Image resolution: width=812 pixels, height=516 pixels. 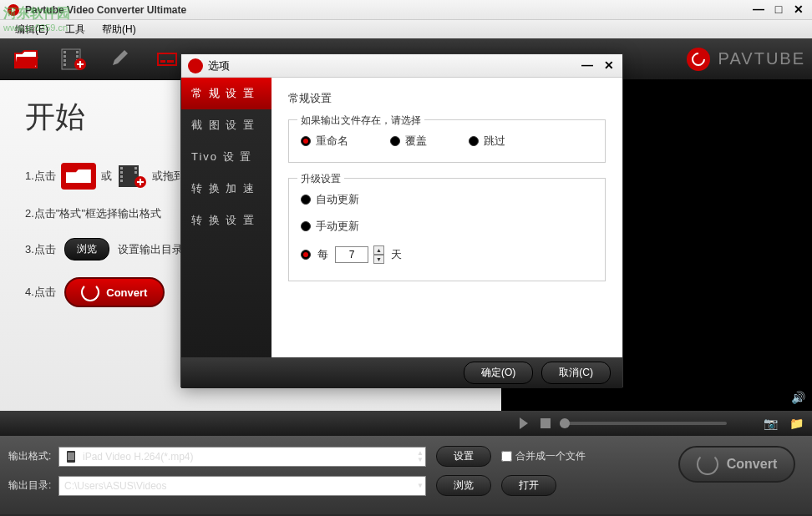 I want to click on radio-rename: 重命名, so click(x=324, y=141).